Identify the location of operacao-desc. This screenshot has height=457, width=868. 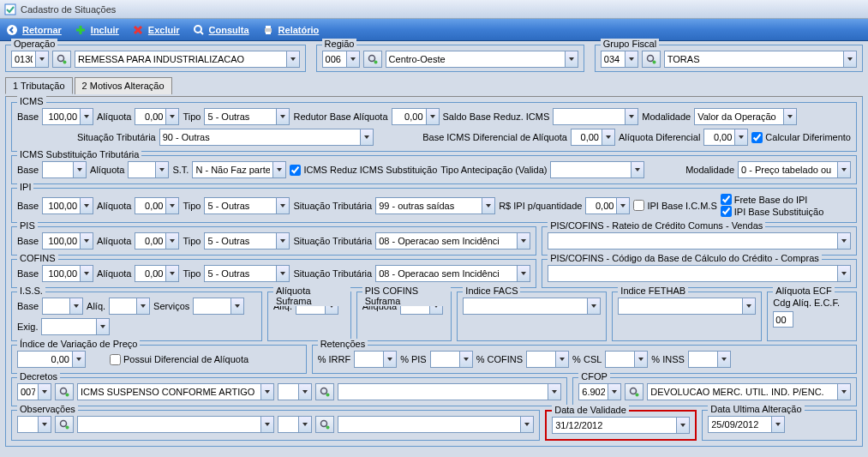
(187, 59).